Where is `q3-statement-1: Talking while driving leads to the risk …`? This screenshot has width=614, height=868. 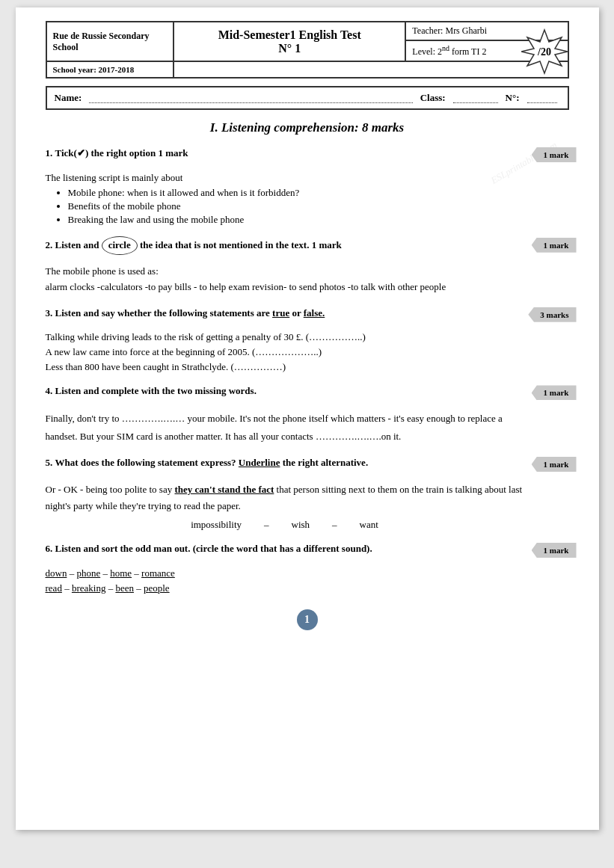 q3-statement-1: Talking while driving leads to the risk … is located at coordinates (285, 337).